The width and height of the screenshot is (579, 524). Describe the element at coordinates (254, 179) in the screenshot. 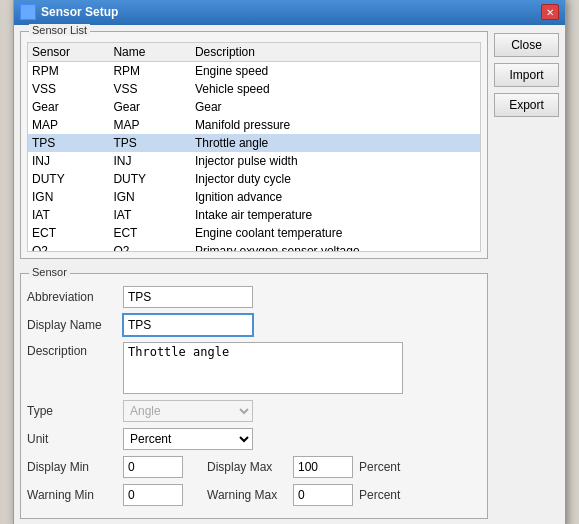

I see `table-row: DUTY DUTY Injector duty cycle` at that location.